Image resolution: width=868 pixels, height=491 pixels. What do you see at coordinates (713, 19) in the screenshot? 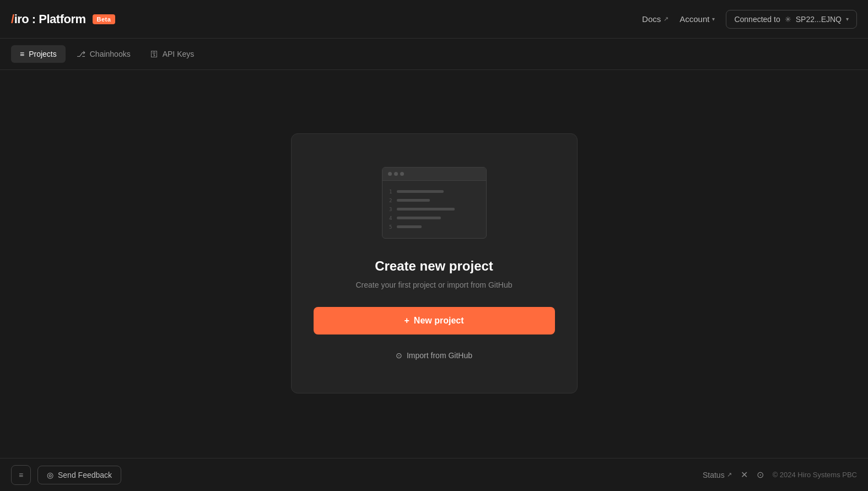
I see `chevron-down-icon: ▾` at bounding box center [713, 19].